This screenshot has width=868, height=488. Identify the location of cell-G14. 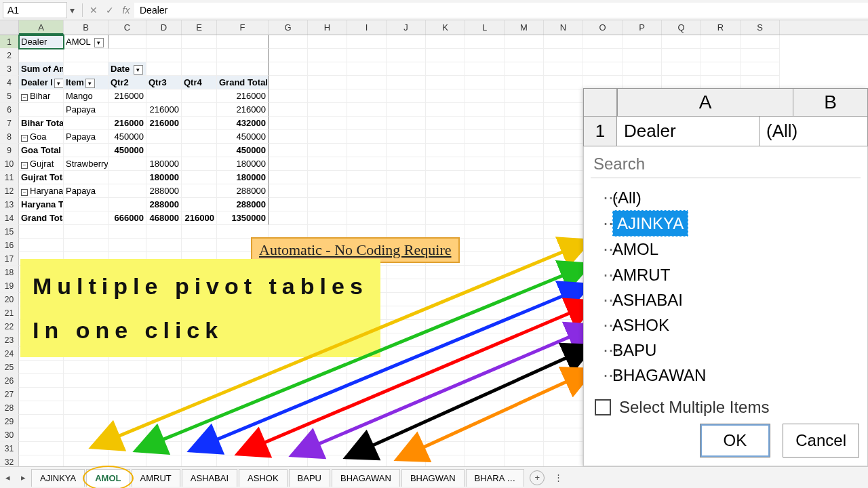
(288, 218).